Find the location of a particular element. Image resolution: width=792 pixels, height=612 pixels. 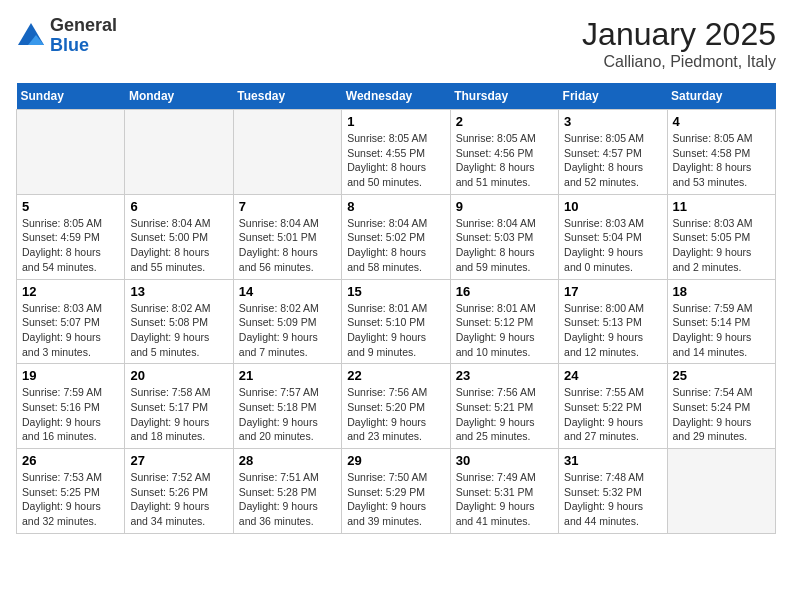

calendar-cell: 30Sunrise: 7:49 AM Sunset: 5:31 PM Dayli… is located at coordinates (504, 492).